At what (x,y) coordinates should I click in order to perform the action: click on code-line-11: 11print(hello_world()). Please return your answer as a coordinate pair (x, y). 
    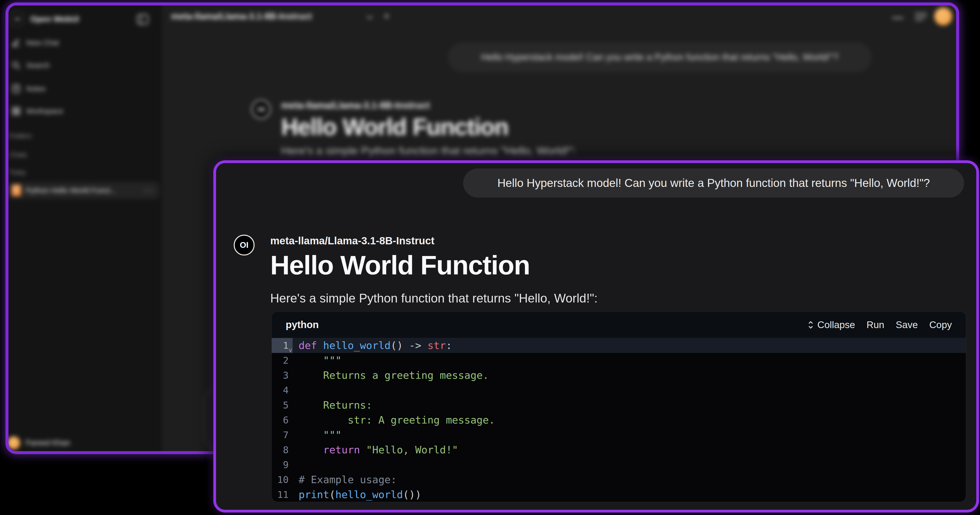
    Looking at the image, I should click on (619, 494).